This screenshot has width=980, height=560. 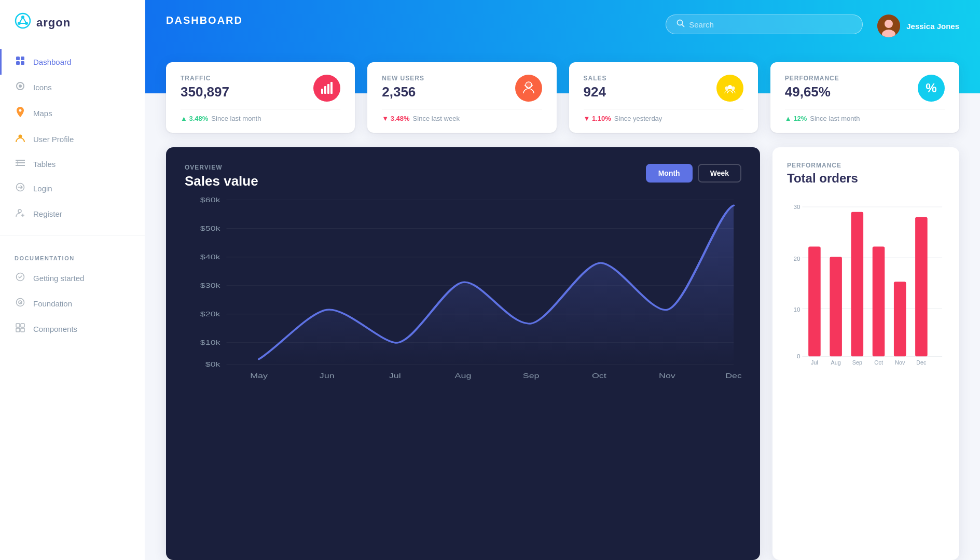 What do you see at coordinates (796, 118) in the screenshot?
I see `stat-change-performance: ▲ 12%` at bounding box center [796, 118].